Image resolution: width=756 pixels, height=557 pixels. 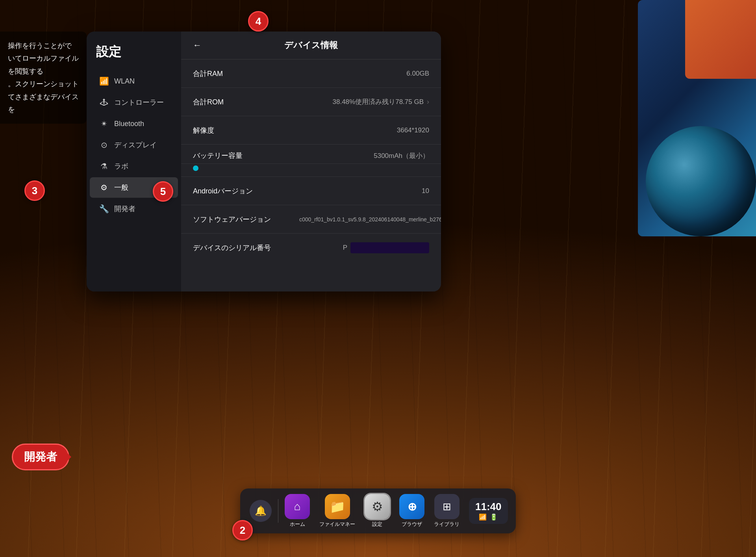 I want to click on browser-app-label: ブラウザ, so click(x=412, y=524).